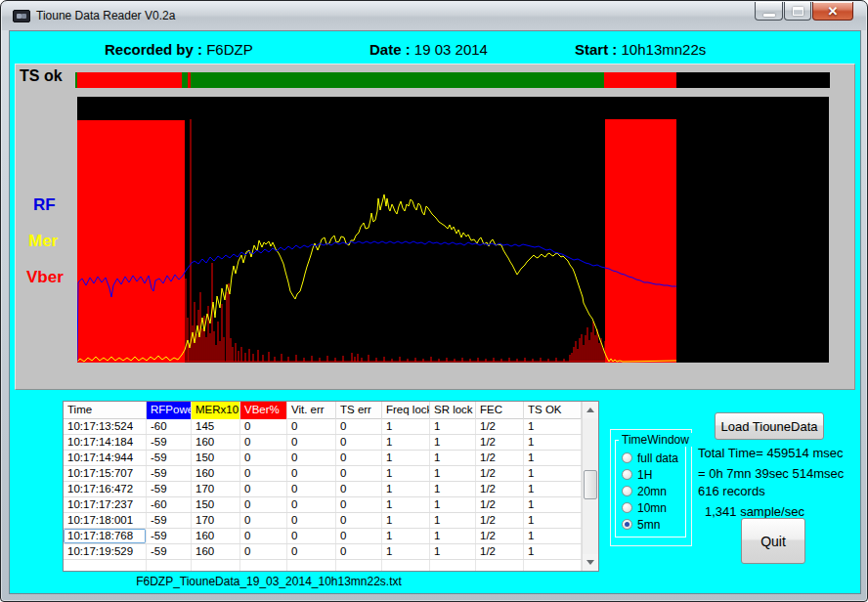  Describe the element at coordinates (500, 410) in the screenshot. I see `column-header: FEC` at that location.